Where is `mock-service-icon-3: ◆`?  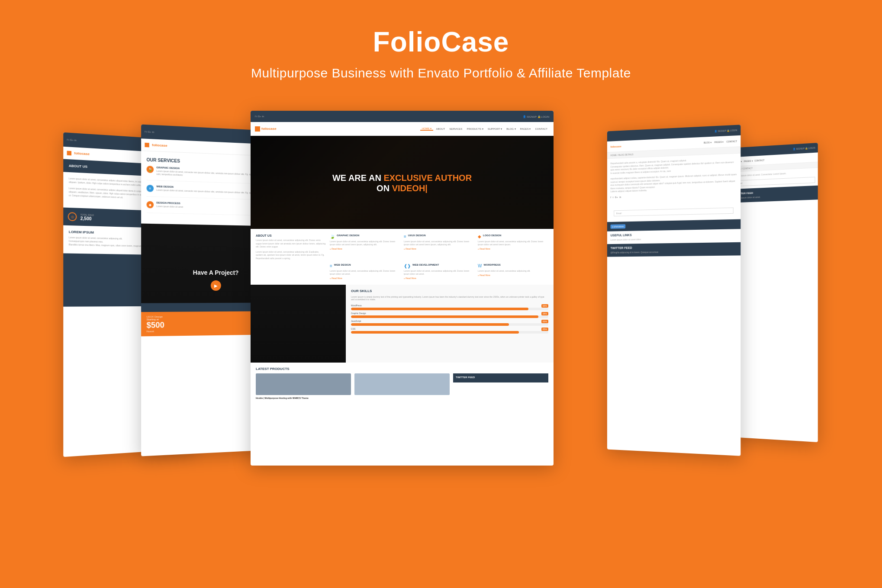
mock-service-icon-3: ◆ is located at coordinates (151, 205).